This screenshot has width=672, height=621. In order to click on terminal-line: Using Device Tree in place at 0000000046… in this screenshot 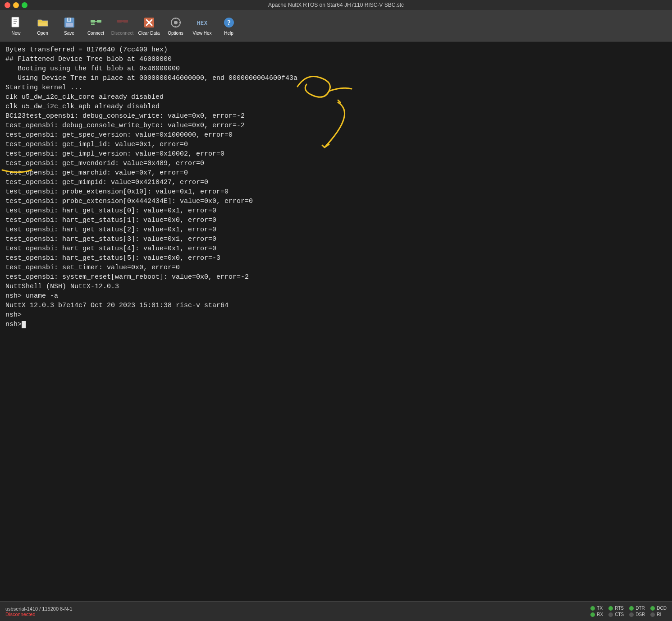, I will do `click(336, 78)`.